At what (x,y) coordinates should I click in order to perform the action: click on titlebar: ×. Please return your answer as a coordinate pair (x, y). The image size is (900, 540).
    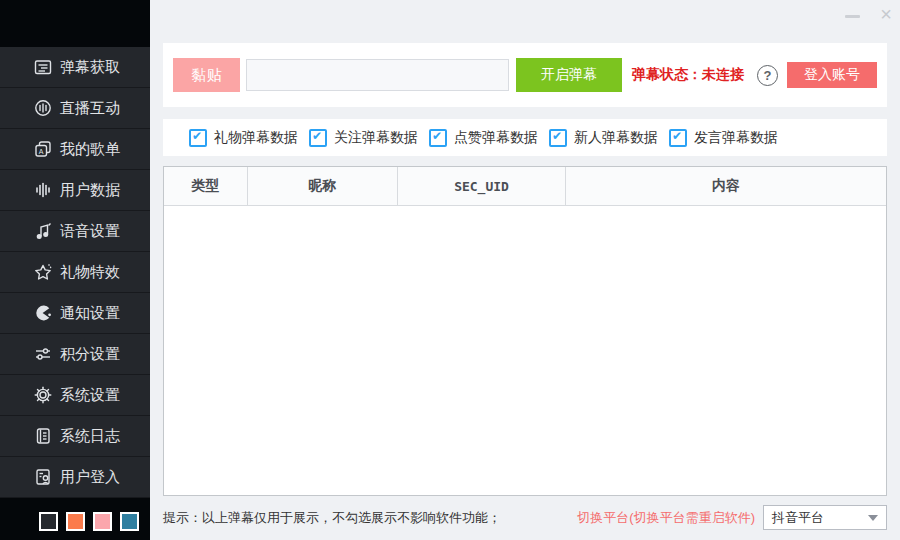
    Looking at the image, I should click on (525, 18).